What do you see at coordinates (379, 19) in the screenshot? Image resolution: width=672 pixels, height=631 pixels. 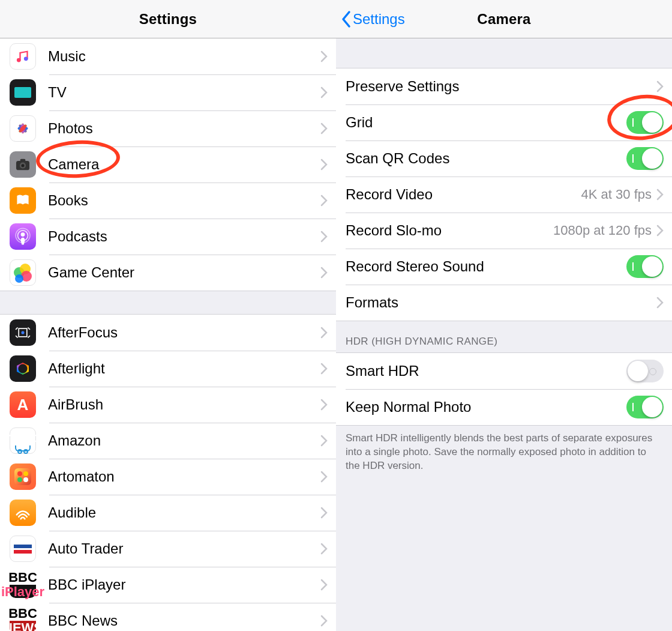 I see `back-label: Settings` at bounding box center [379, 19].